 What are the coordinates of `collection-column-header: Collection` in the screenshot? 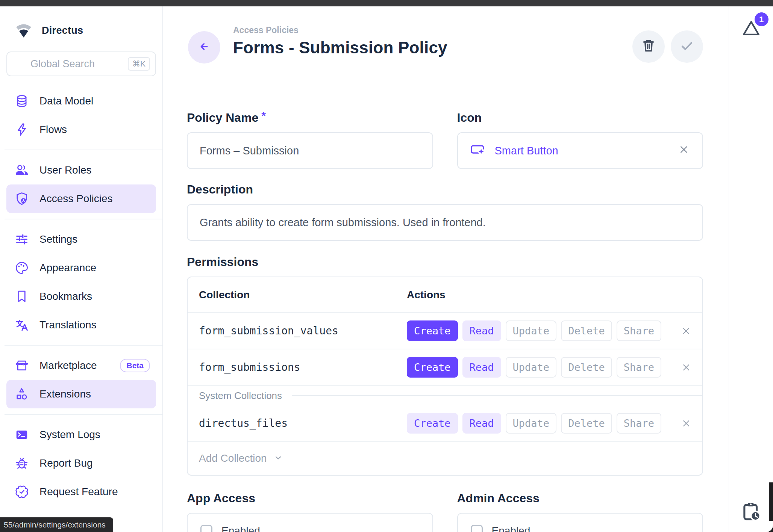 It's located at (297, 295).